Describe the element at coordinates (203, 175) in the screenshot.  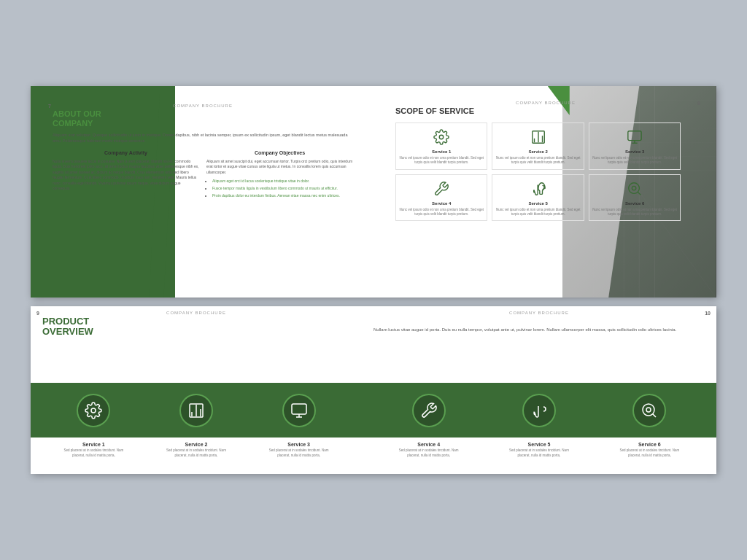
I see `two-column-section: Company Activity Nulla viverra posuere l…` at that location.